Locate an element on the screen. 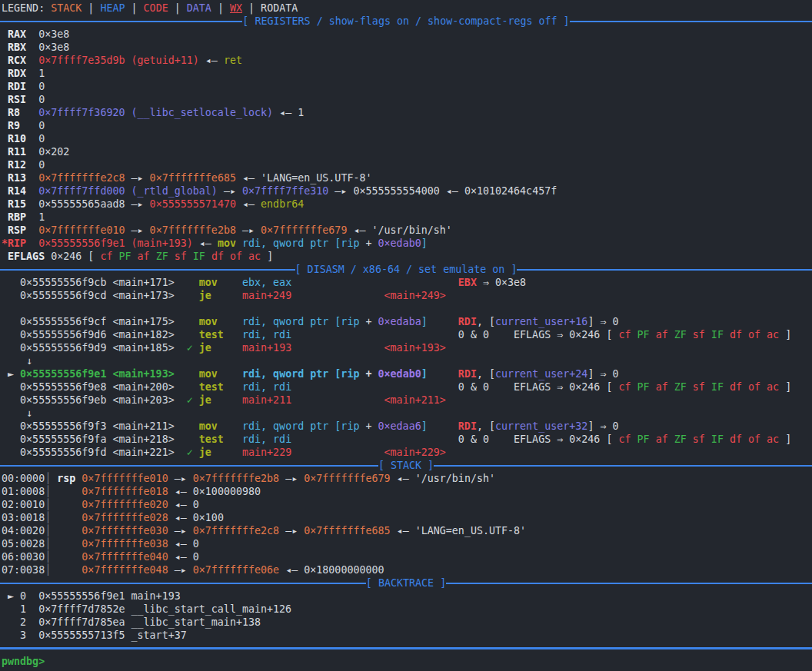 The height and width of the screenshot is (671, 812). text-segment: R11 is located at coordinates (20, 152).